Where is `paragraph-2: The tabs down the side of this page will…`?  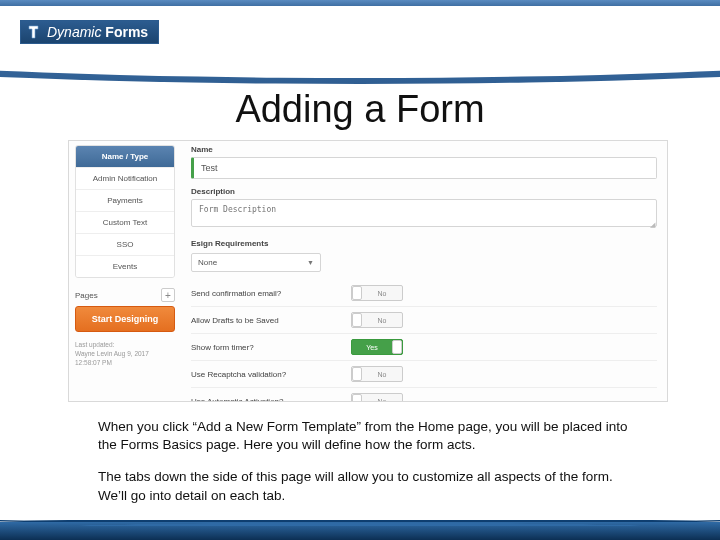
paragraph-2: The tabs down the side of this page will… is located at coordinates (369, 486).